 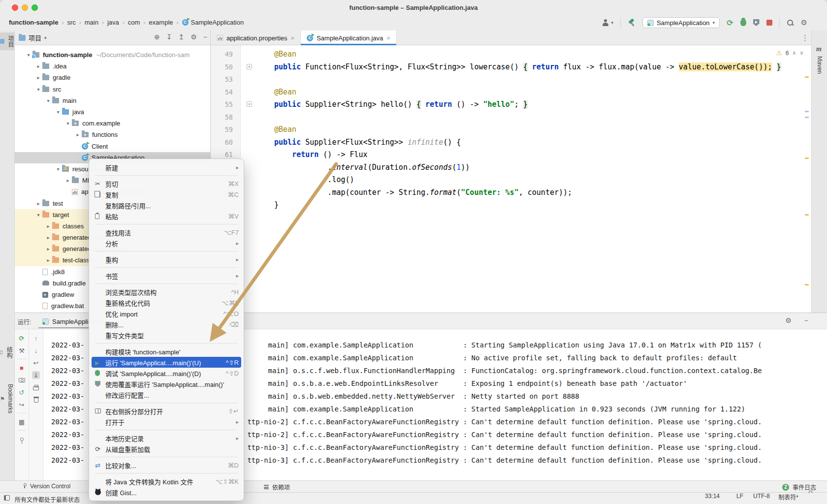 What do you see at coordinates (607, 23) in the screenshot?
I see `profiler-button: ▾` at bounding box center [607, 23].